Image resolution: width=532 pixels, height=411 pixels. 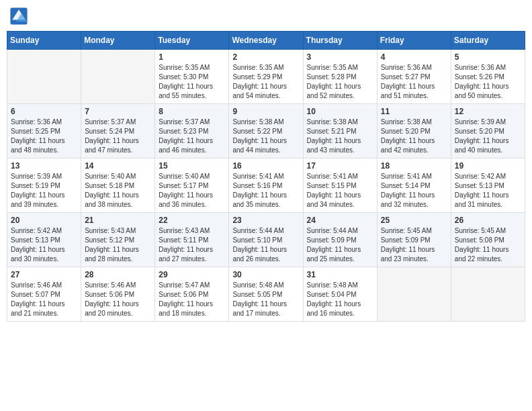 What do you see at coordinates (192, 132) in the screenshot?
I see `calendar-cell: 8Sunrise: 5:37 AMSunset: 5:23 PMDaylight…` at bounding box center [192, 132].